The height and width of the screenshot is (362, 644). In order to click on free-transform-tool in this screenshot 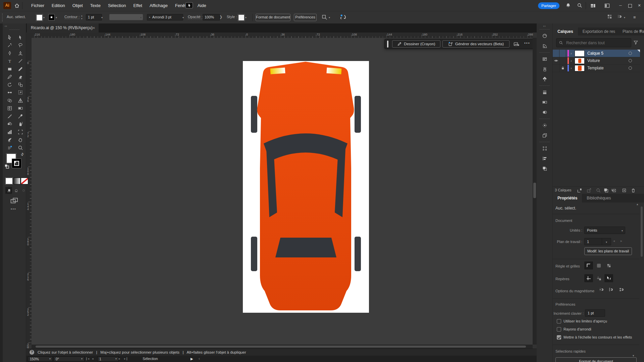, I will do `click(20, 93)`.